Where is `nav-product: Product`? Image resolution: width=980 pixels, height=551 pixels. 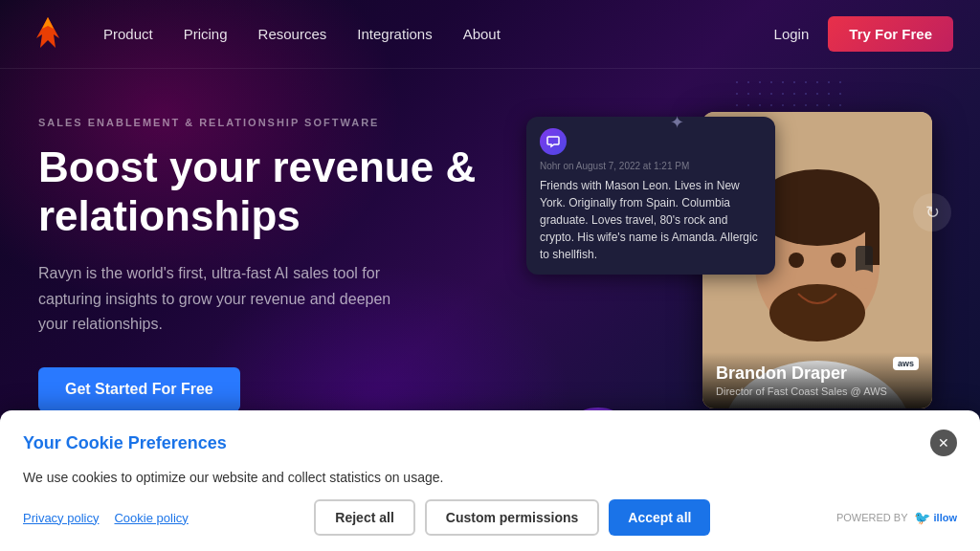
nav-product: Product is located at coordinates (128, 34).